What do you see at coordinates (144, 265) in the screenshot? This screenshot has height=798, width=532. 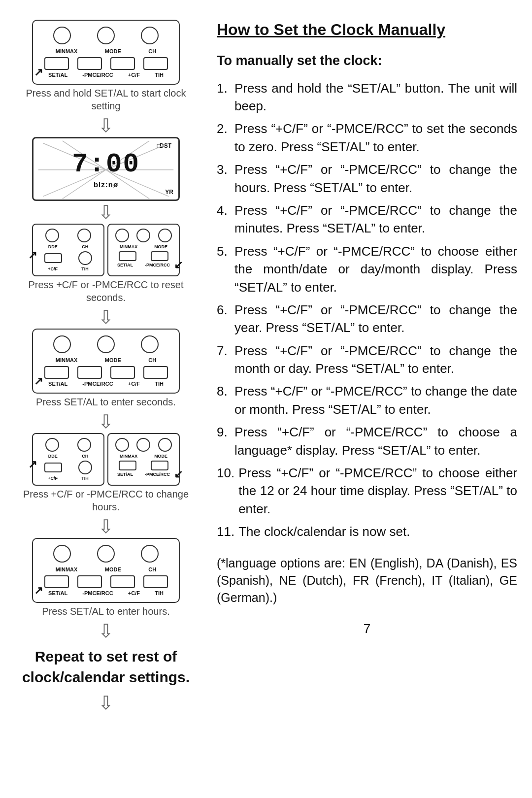 I see `s1r-bottom-labels: SET/AL -PMCE/RCC` at bounding box center [144, 265].